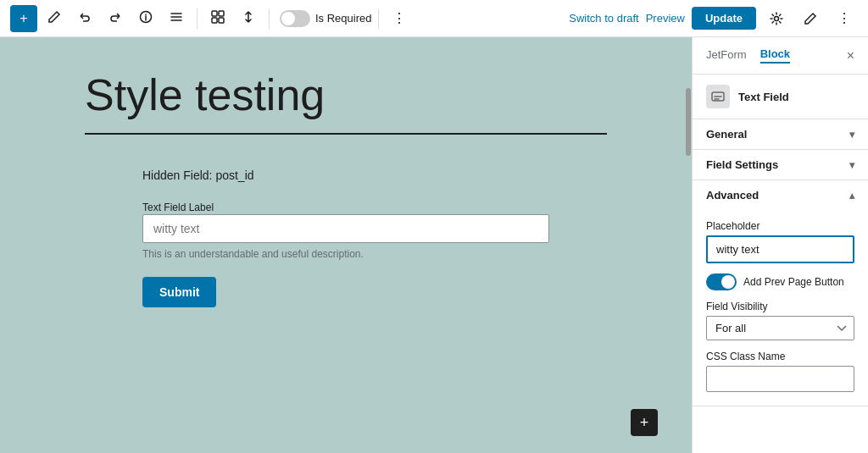 This screenshot has width=868, height=453. Describe the element at coordinates (780, 249) in the screenshot. I see `placeholder-input` at that location.